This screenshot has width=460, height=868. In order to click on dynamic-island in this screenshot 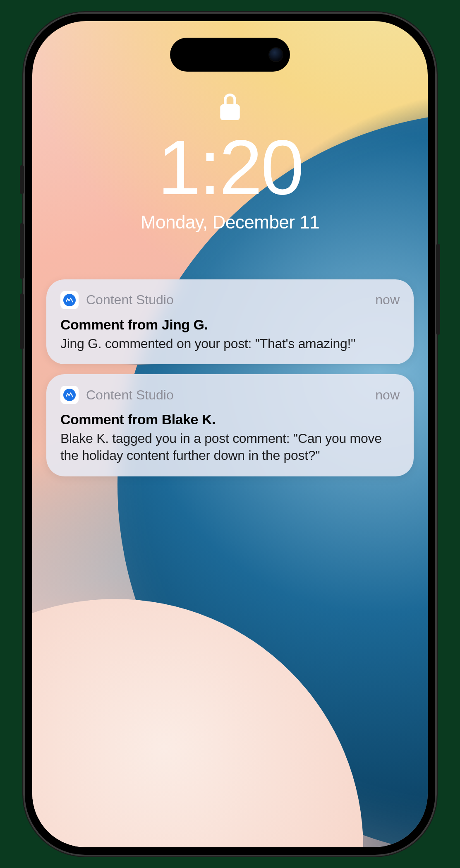, I will do `click(230, 55)`.